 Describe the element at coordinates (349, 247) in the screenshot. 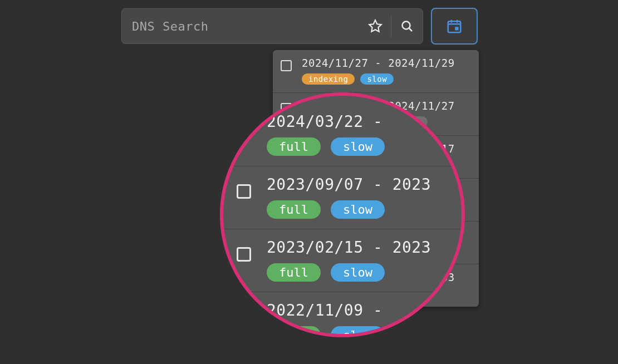

I see `date-range-label: 2023/02/15 - 2023` at that location.